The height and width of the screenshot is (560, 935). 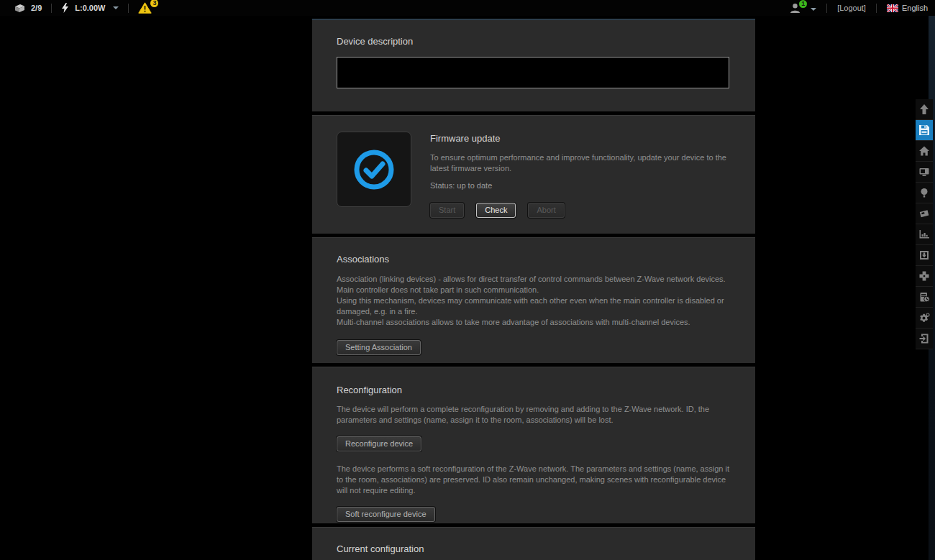 What do you see at coordinates (36, 8) in the screenshot?
I see `device-counter: 2/9` at bounding box center [36, 8].